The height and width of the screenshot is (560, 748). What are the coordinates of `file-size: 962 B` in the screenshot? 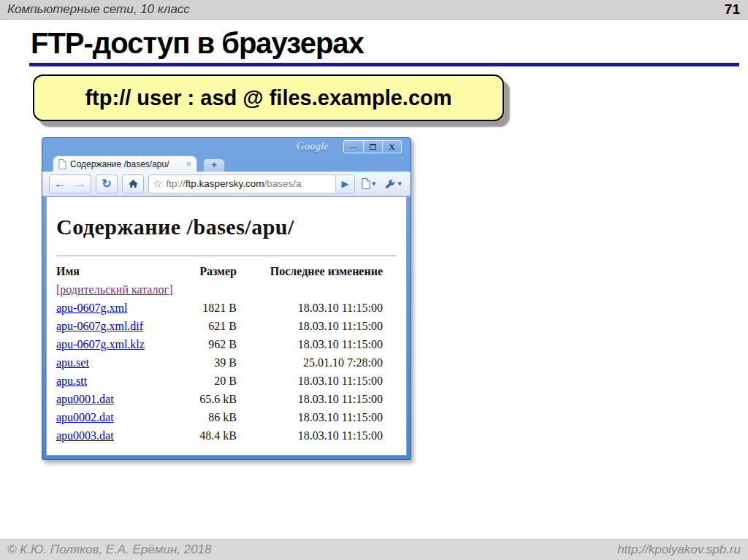 It's located at (210, 345).